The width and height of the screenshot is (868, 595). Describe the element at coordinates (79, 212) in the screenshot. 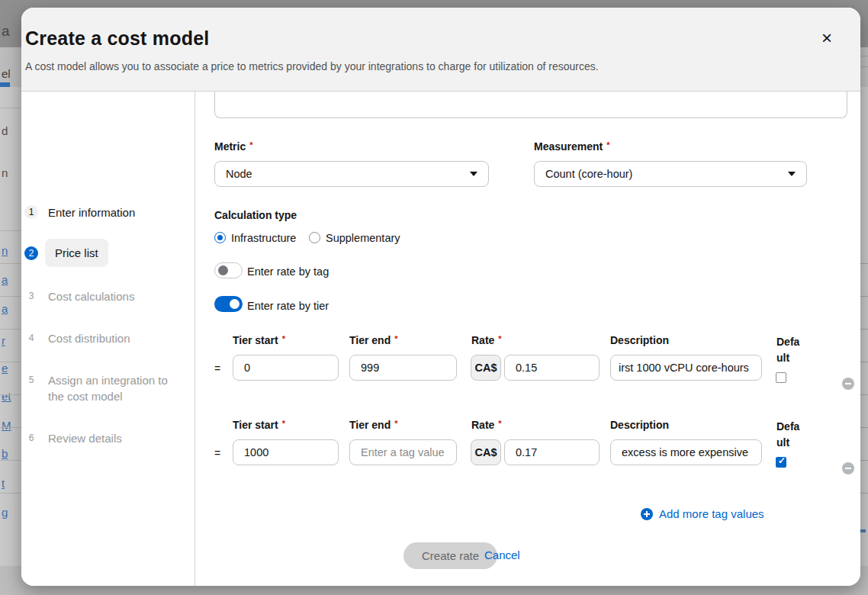

I see `wizard-step-enter-information: 1 Enter information` at that location.